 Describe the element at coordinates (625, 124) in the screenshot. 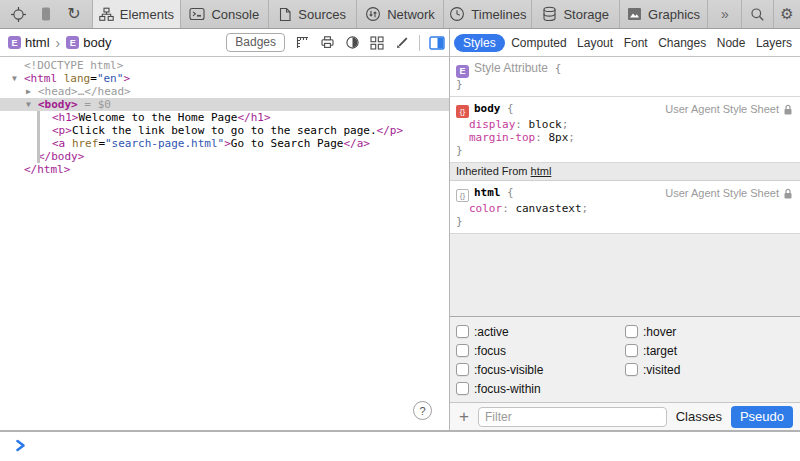

I see `css-property-display: display: block;` at that location.